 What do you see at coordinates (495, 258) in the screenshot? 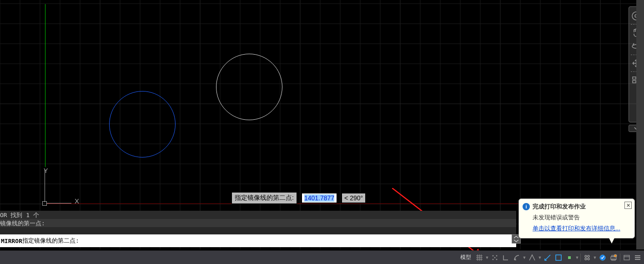
I see `snap-toggle` at bounding box center [495, 258].